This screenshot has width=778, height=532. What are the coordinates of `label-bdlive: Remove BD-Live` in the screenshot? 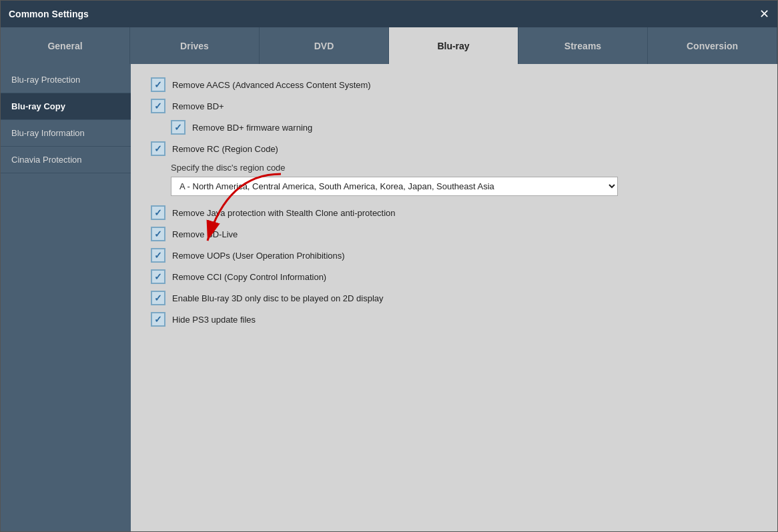 It's located at (205, 235).